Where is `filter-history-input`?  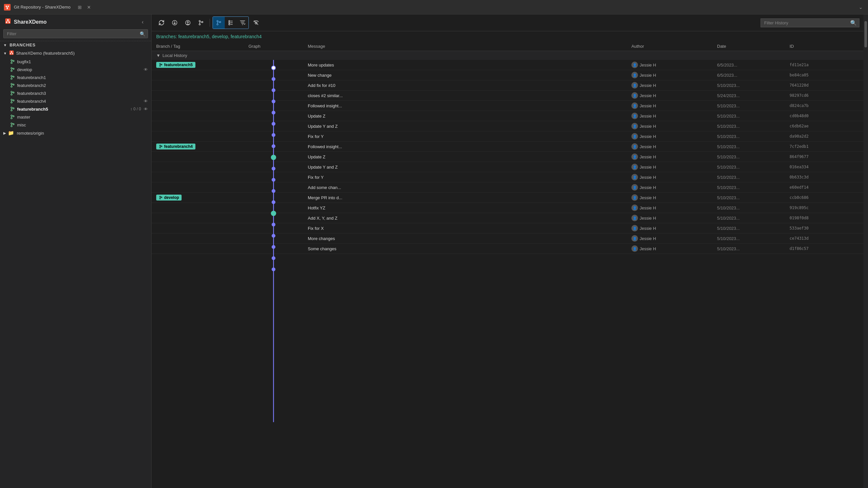
filter-history-input is located at coordinates (810, 23).